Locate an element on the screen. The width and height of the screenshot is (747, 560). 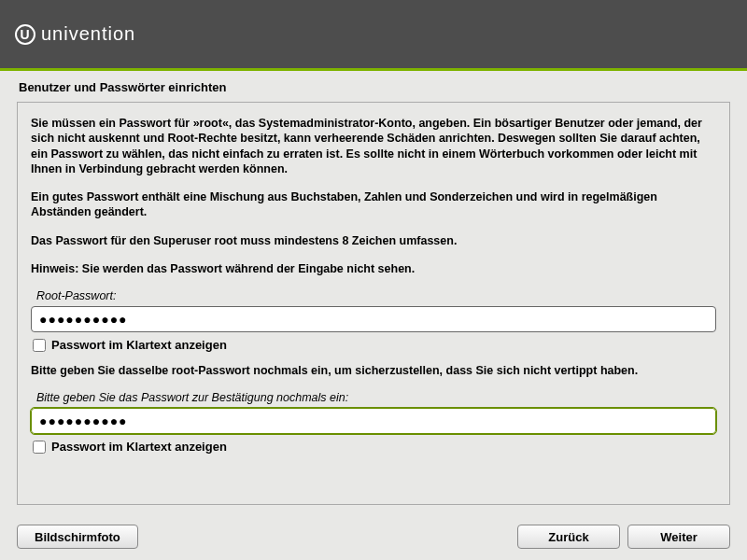
header: U univention is located at coordinates (374, 35).